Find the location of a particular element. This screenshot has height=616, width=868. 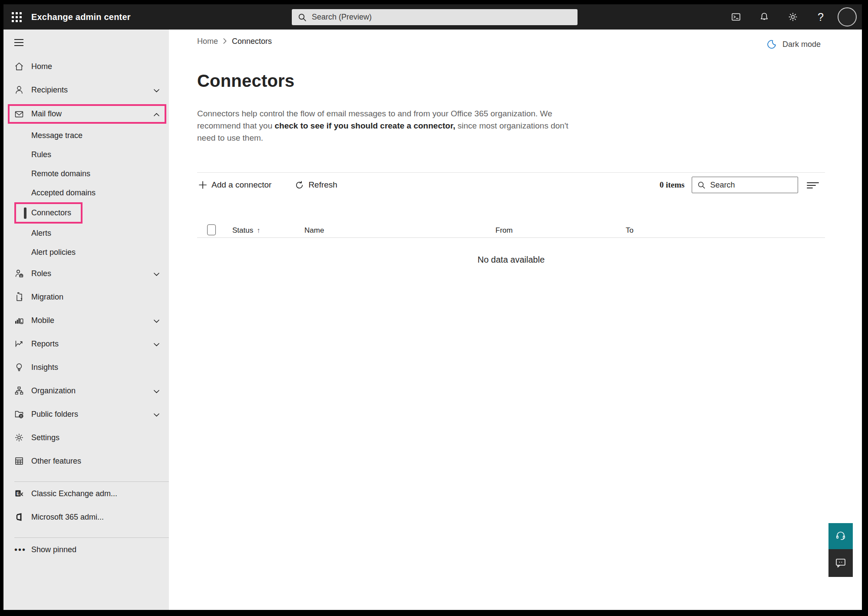

sidebar-item-mail-flow: Mail flow is located at coordinates (87, 114).